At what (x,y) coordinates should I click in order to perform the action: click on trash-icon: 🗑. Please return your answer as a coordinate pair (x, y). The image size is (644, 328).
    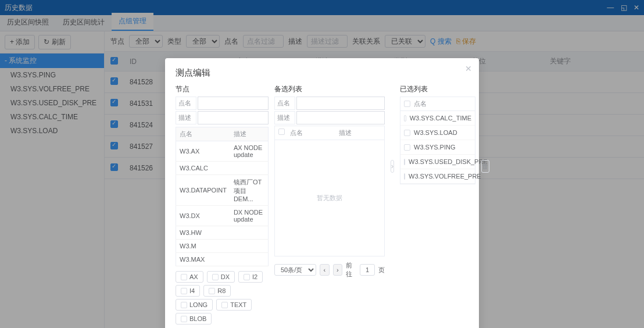
    Looking at the image, I should click on (485, 166).